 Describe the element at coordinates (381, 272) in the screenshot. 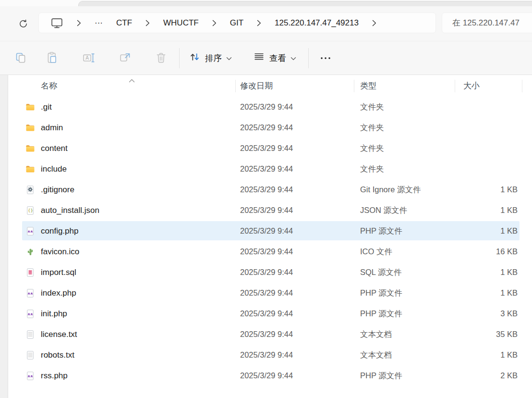

I see `file-type: SQL 源文件` at that location.